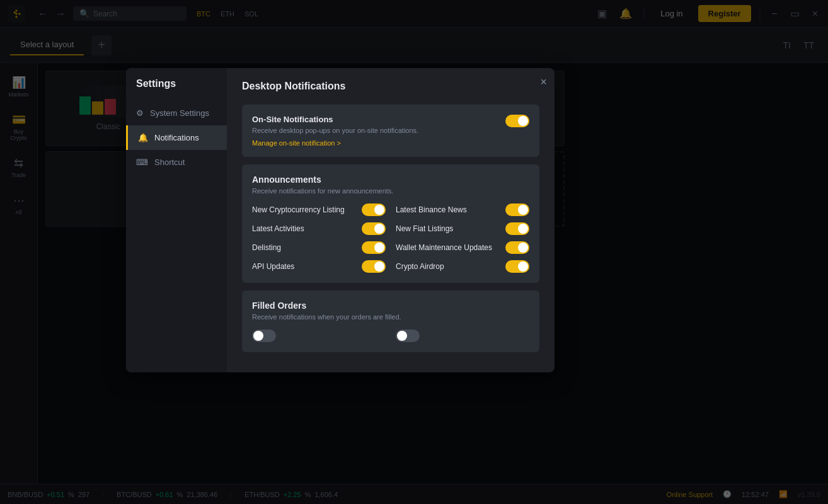 This screenshot has width=828, height=504. What do you see at coordinates (140, 113) in the screenshot?
I see `system-settings-icon: ⚙` at bounding box center [140, 113].